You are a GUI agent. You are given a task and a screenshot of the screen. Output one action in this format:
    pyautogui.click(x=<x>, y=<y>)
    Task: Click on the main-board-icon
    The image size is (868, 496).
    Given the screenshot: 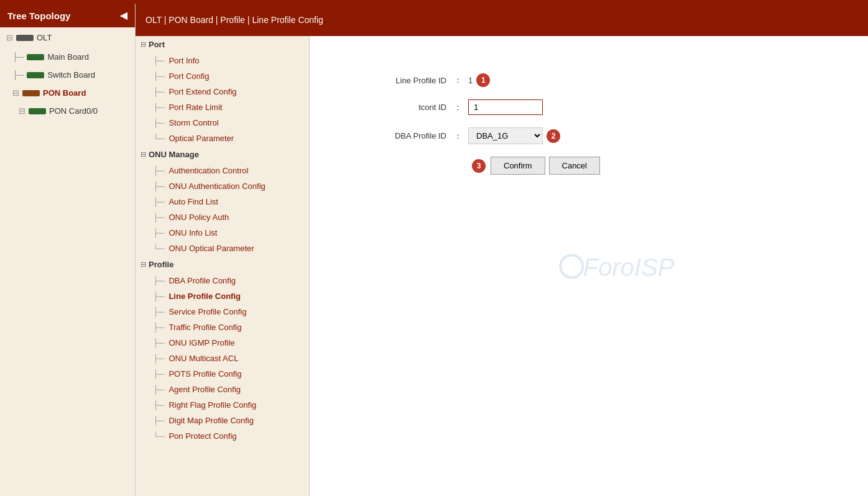 What is the action you would take?
    pyautogui.click(x=35, y=57)
    